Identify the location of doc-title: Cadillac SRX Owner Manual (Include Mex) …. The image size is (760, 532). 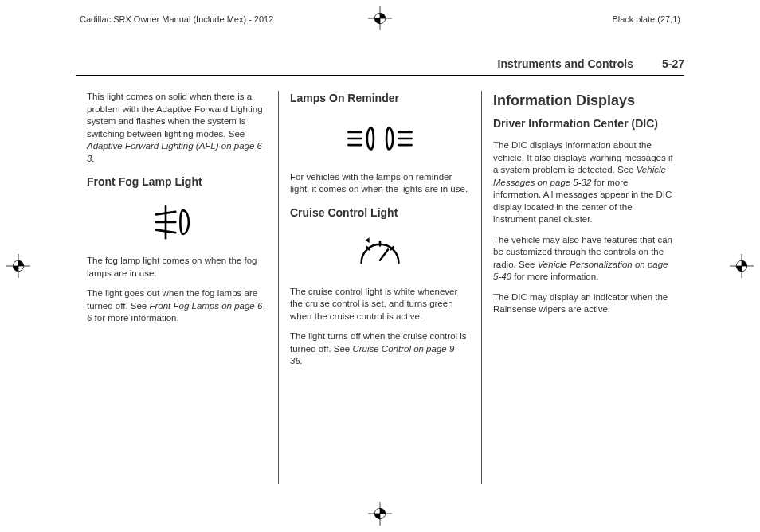
(177, 19).